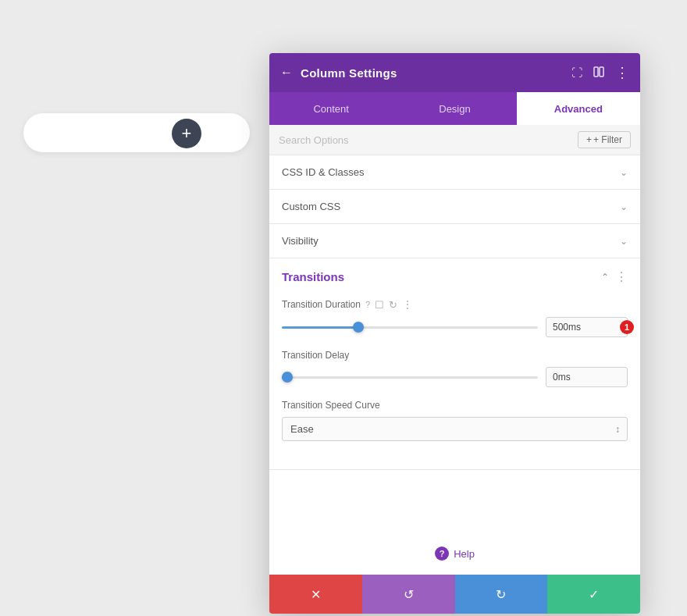 The height and width of the screenshot is (616, 687). Describe the element at coordinates (501, 594) in the screenshot. I see `redo-button: ↻` at that location.